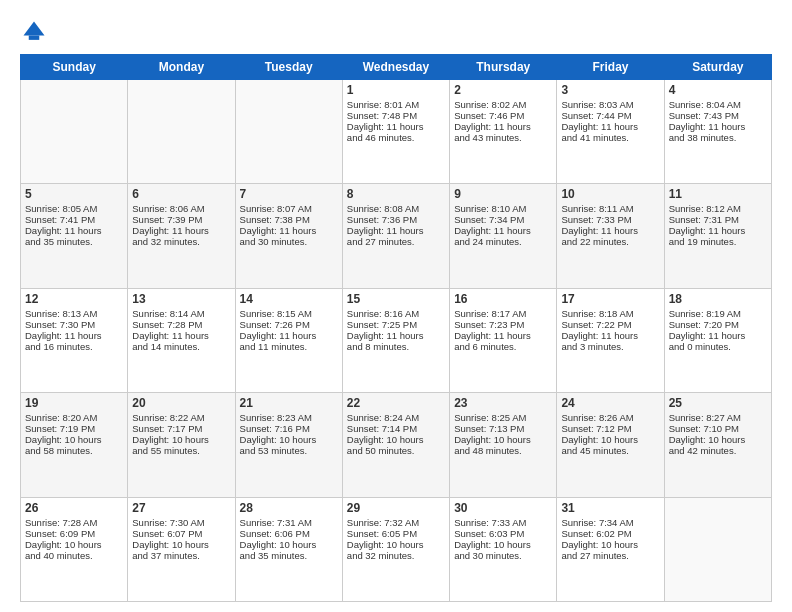 This screenshot has width=792, height=612. What do you see at coordinates (396, 428) in the screenshot?
I see `day-info: Sunset: 7:14 PM` at bounding box center [396, 428].